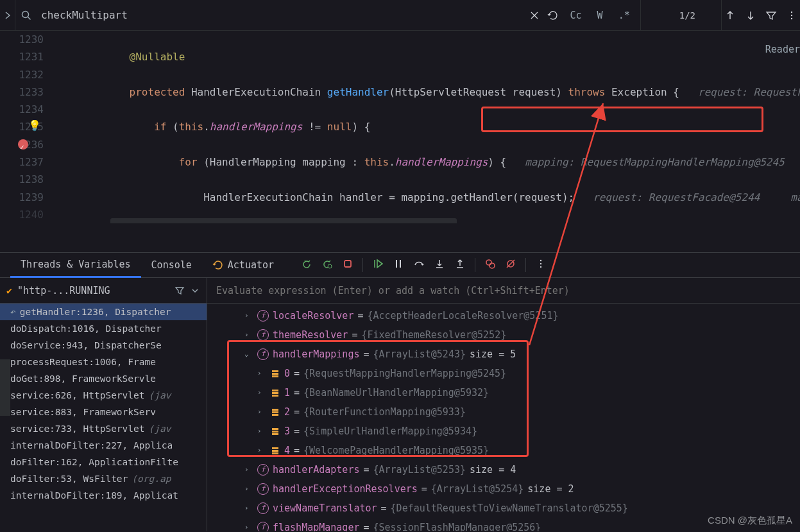 This screenshot has height=532, width=800. What do you see at coordinates (400, 265) in the screenshot?
I see `debug-tab-bar: Threads & Variables Console Actuator` at bounding box center [400, 265].